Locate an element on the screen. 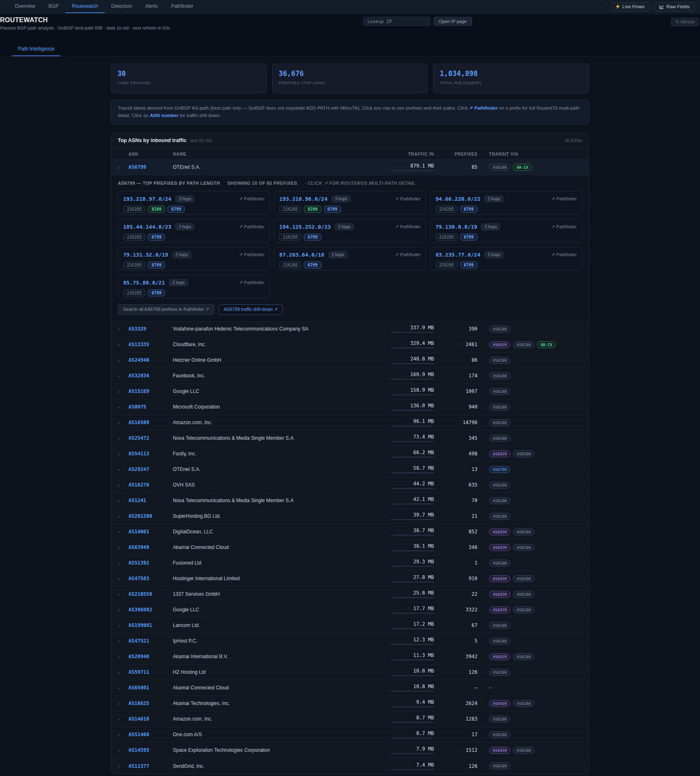 The width and height of the screenshot is (700, 776). tab-path-intelligence: Path Intelligence is located at coordinates (36, 49).